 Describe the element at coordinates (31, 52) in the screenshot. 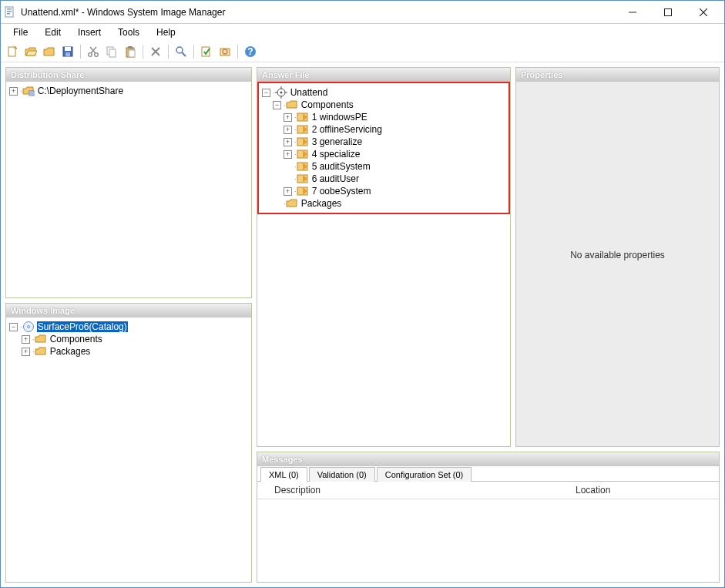

I see `open-icon` at that location.